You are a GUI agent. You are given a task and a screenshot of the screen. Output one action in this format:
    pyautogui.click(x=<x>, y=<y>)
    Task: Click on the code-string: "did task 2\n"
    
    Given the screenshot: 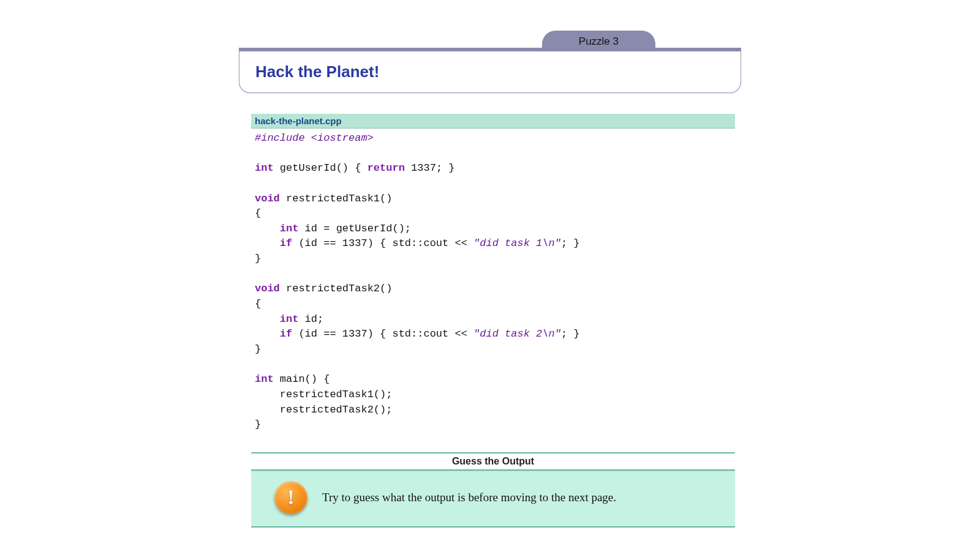 What is the action you would take?
    pyautogui.click(x=517, y=334)
    